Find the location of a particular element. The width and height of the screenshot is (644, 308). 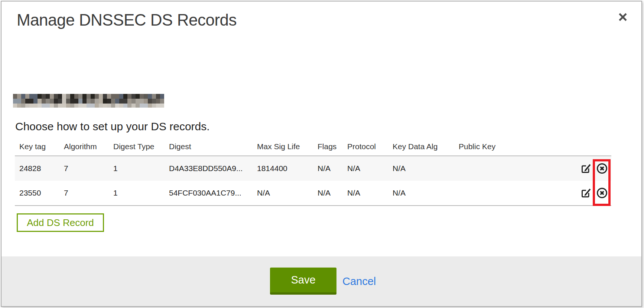

column-header-actions is located at coordinates (579, 147).